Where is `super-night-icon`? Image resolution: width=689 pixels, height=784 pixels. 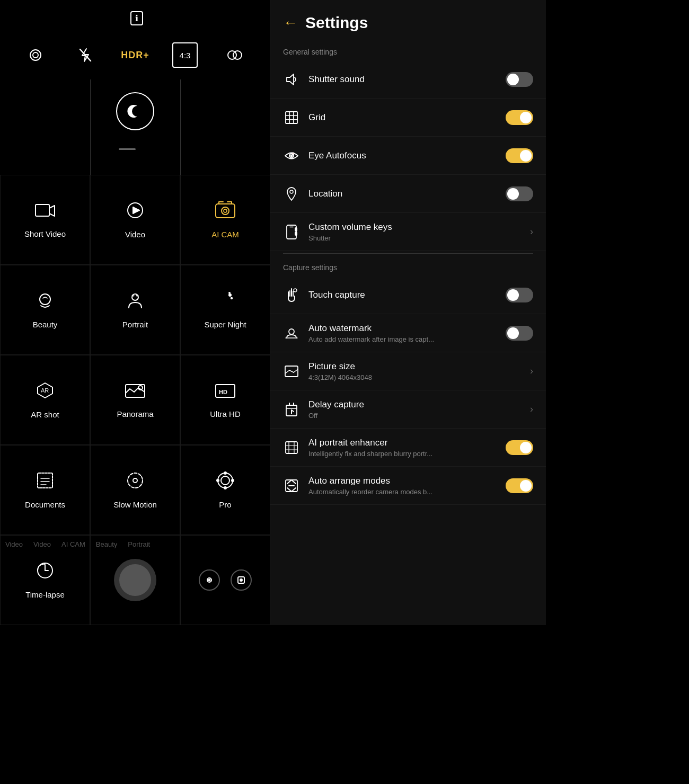
super-night-icon is located at coordinates (225, 303).